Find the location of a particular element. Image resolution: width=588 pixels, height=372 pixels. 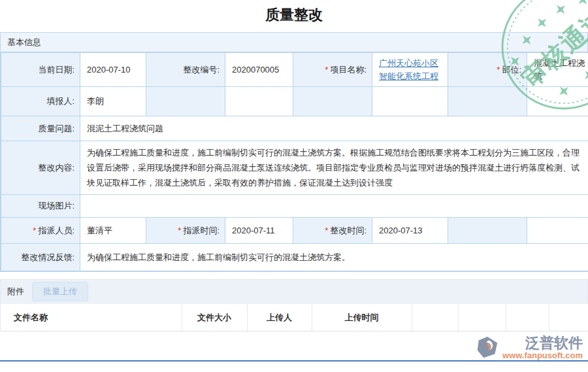

attachments-section: 附件 批量上传 文件名称 文件大小 上传人 上传时间 is located at coordinates (294, 305).